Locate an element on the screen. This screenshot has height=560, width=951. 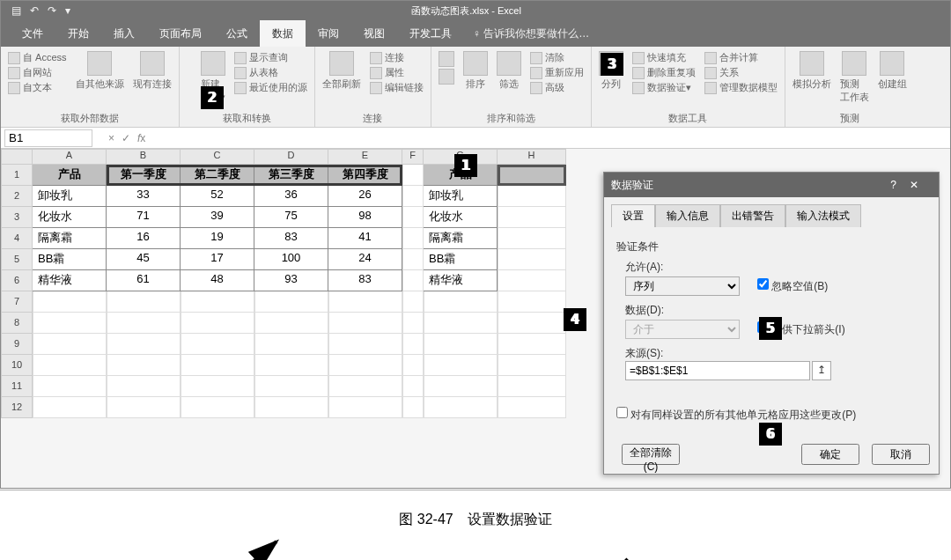
allow-select: 序列 is located at coordinates (682, 286).